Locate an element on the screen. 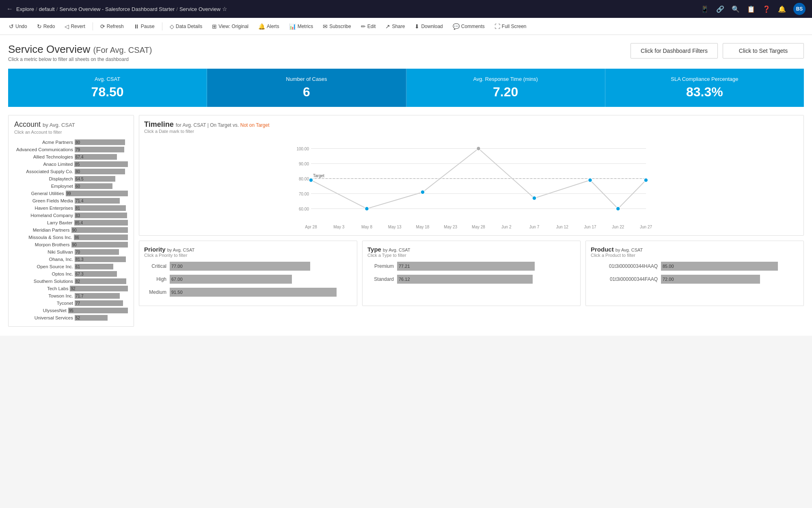  pause-button: ⏸ Pause is located at coordinates (144, 26).